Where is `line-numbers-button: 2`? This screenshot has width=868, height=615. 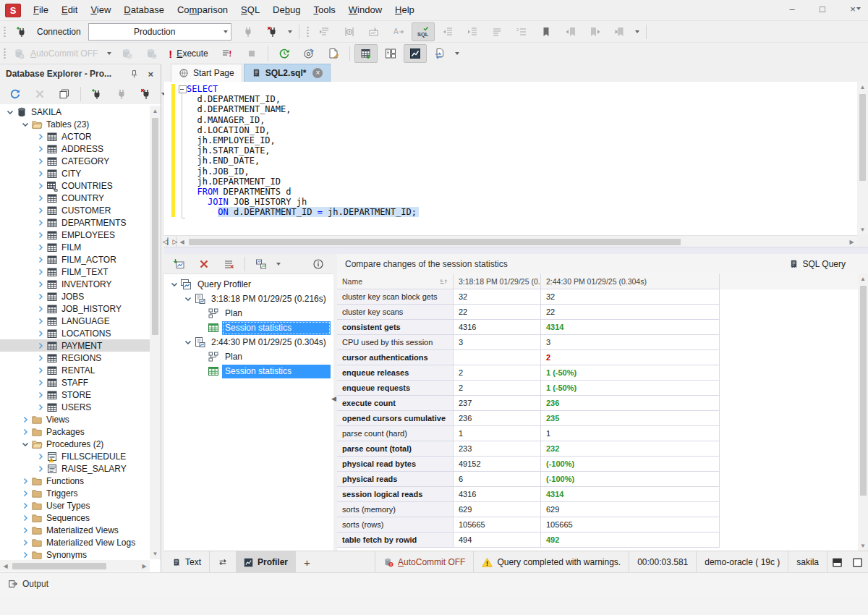 line-numbers-button: 2 is located at coordinates (522, 32).